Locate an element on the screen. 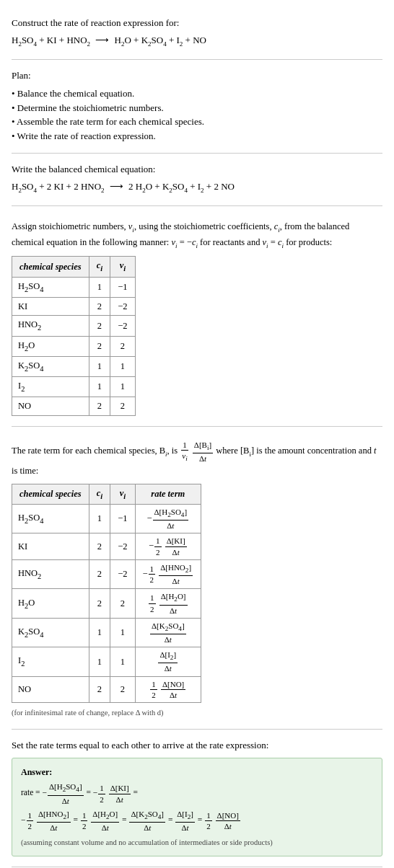  delta-fraction: Δ[Bi] Δt is located at coordinates (203, 451).